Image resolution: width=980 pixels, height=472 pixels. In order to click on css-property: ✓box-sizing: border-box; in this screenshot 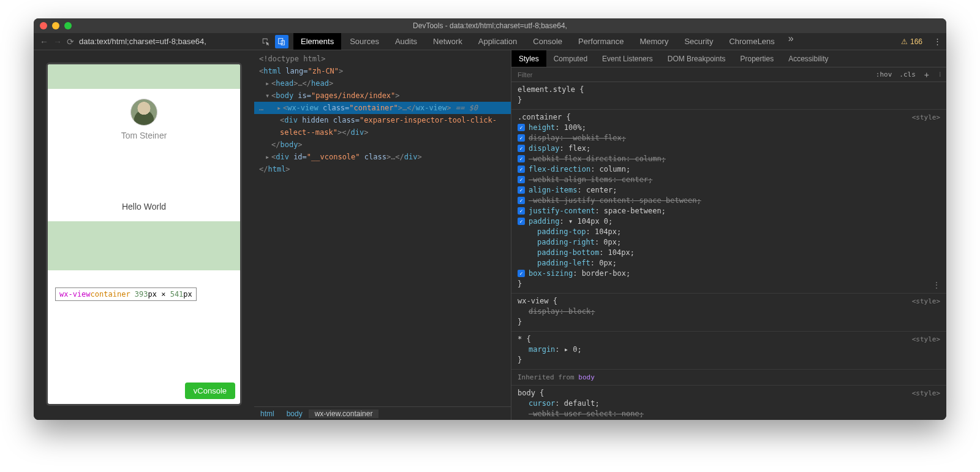, I will do `click(729, 273)`.